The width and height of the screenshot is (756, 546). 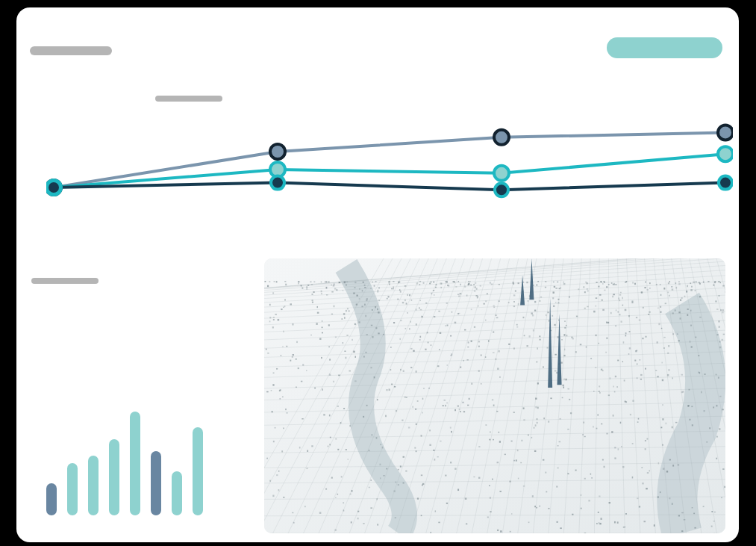 I want to click on line-series-series-c, so click(x=390, y=187).